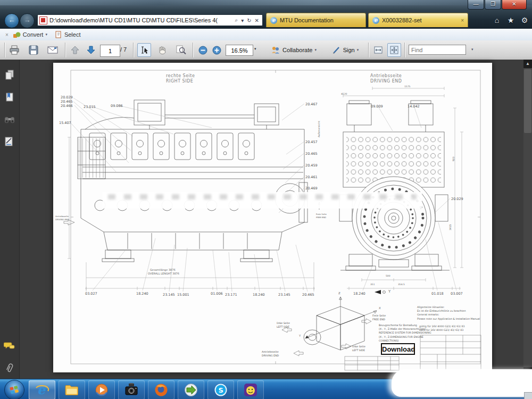 The width and height of the screenshot is (532, 399). I want to click on rotated-dim: 3415, so click(450, 228).